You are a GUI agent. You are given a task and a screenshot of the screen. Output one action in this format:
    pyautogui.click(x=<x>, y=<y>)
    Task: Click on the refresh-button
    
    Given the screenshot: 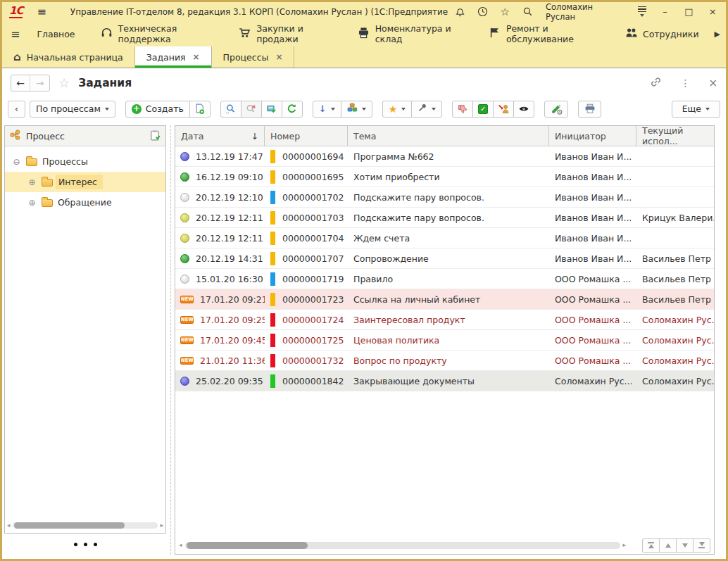 What is the action you would take?
    pyautogui.click(x=292, y=109)
    